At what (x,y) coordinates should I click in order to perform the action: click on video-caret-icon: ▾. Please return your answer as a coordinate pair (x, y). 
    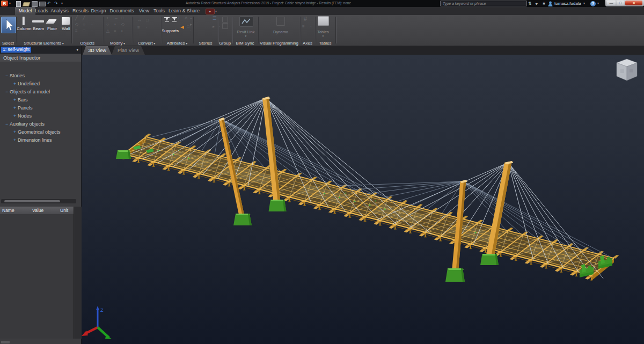
    Looking at the image, I should click on (216, 11).